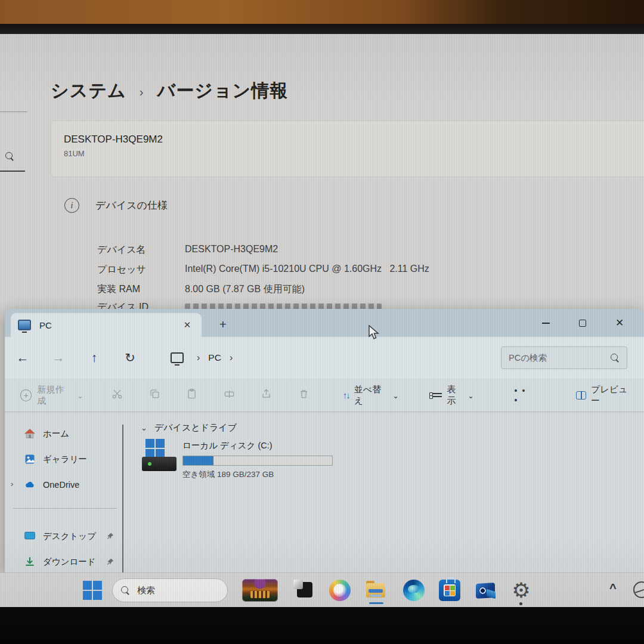 The image size is (644, 644). I want to click on back-button: ←, so click(23, 358).